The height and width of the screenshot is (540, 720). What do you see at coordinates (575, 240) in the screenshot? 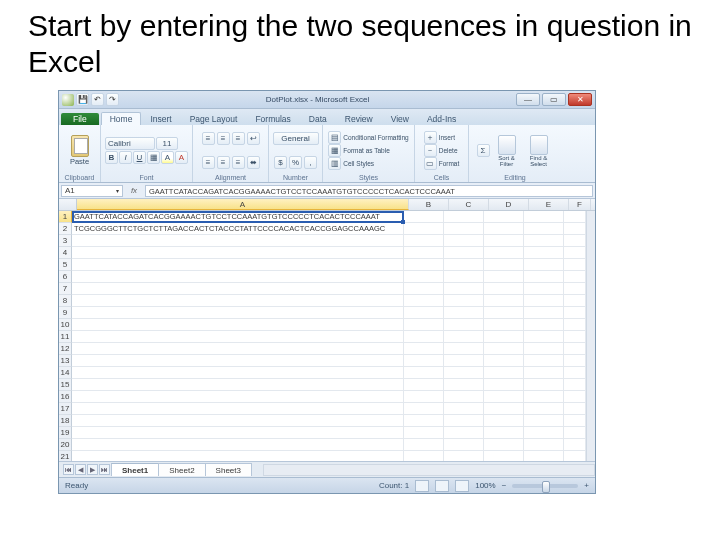
I see `cell-F3` at bounding box center [575, 240].